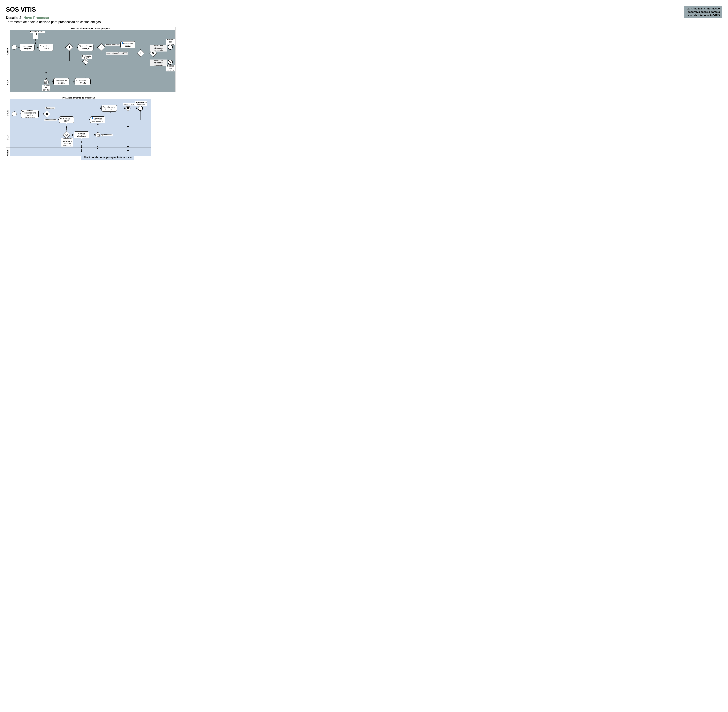  What do you see at coordinates (86, 47) in the screenshot?
I see `task-validacao-ano-label: Validação ano plantação` at bounding box center [86, 47].